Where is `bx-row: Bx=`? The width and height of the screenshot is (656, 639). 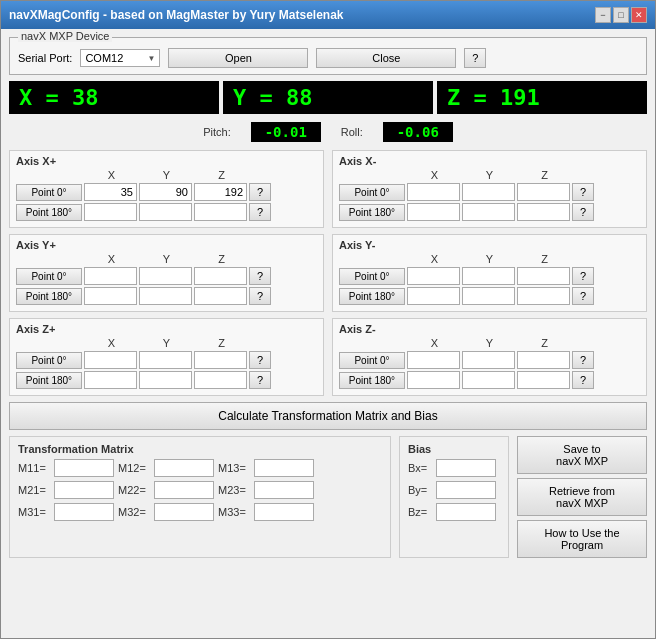
bx-row: Bx= is located at coordinates (454, 468).